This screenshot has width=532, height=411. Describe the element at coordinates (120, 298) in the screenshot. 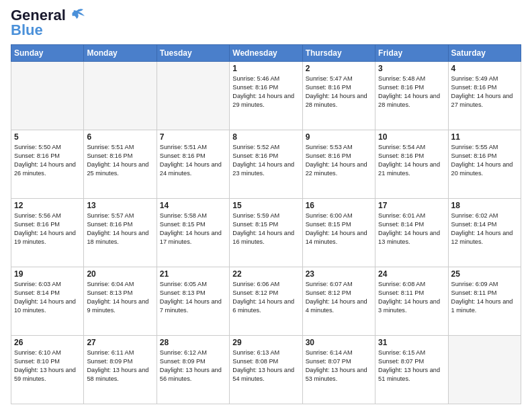

I see `day-detail: Sunrise: 6:04 AMSunset: 8:13 PMDaylight:…` at that location.